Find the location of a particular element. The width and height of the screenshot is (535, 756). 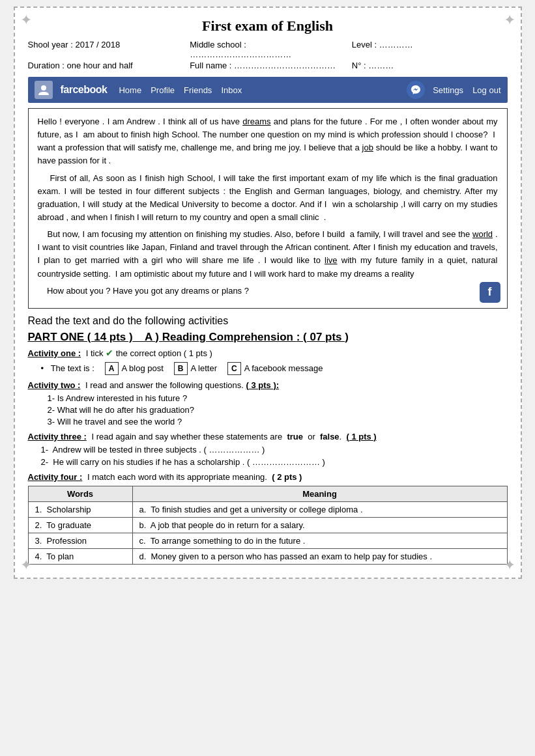

facebook-bar: farcebook Home Profile Friends Inbox Set… is located at coordinates (268, 90).